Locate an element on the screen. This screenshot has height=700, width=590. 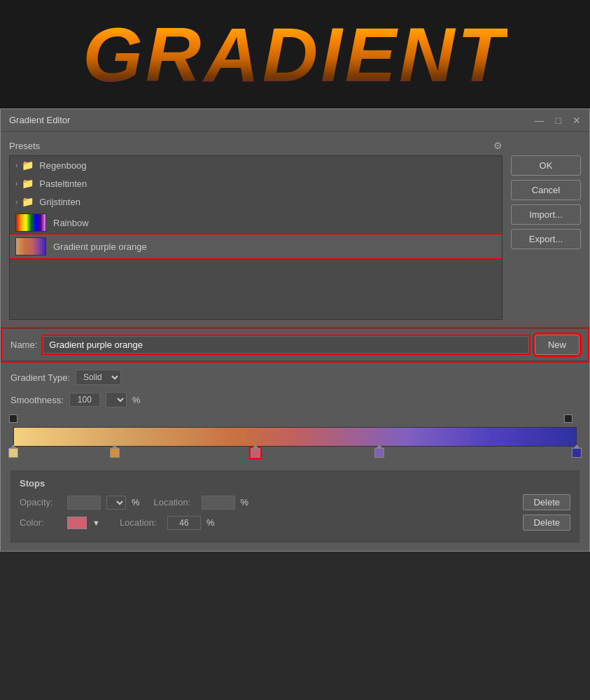
preset-item-purple-orange: Gradient purple orange is located at coordinates (256, 246).